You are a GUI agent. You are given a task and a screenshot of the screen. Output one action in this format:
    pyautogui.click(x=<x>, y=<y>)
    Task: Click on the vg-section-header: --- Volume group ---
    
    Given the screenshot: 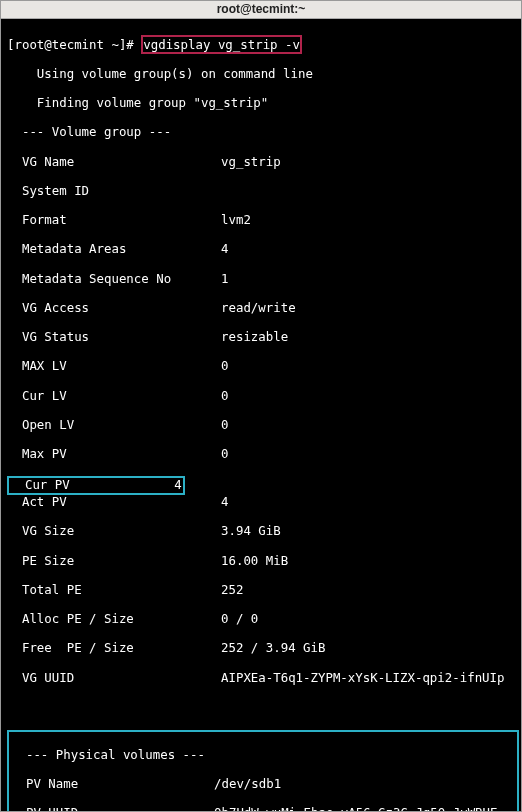 What is the action you would take?
    pyautogui.click(x=263, y=132)
    